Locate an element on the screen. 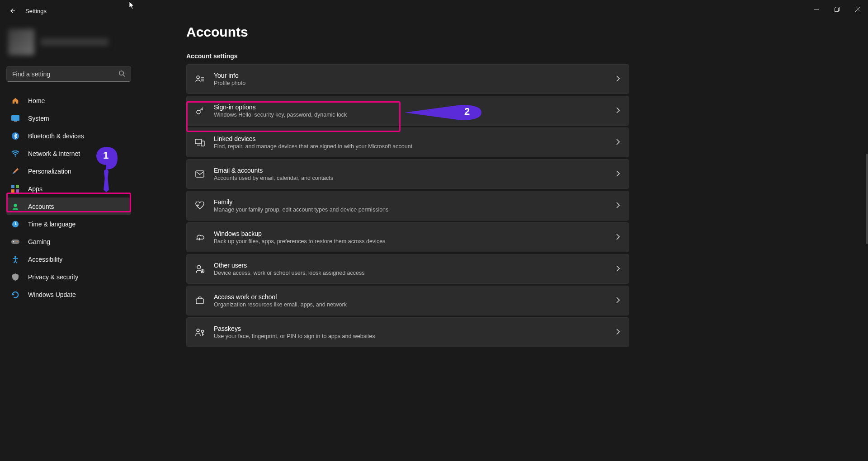 This screenshot has width=868, height=461. card-title: Email & accounts is located at coordinates (274, 170).